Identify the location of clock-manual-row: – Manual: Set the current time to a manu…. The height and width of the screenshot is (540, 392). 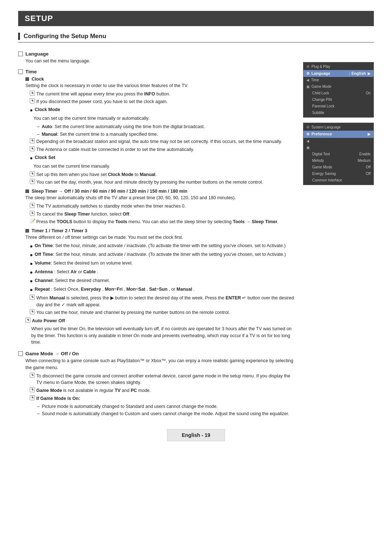
(166, 134).